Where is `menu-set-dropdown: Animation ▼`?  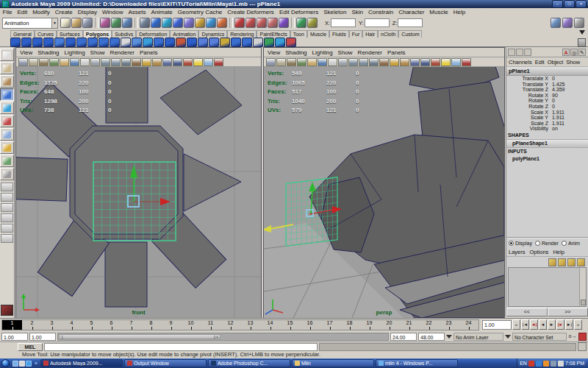
menu-set-dropdown: Animation ▼ is located at coordinates (30, 24).